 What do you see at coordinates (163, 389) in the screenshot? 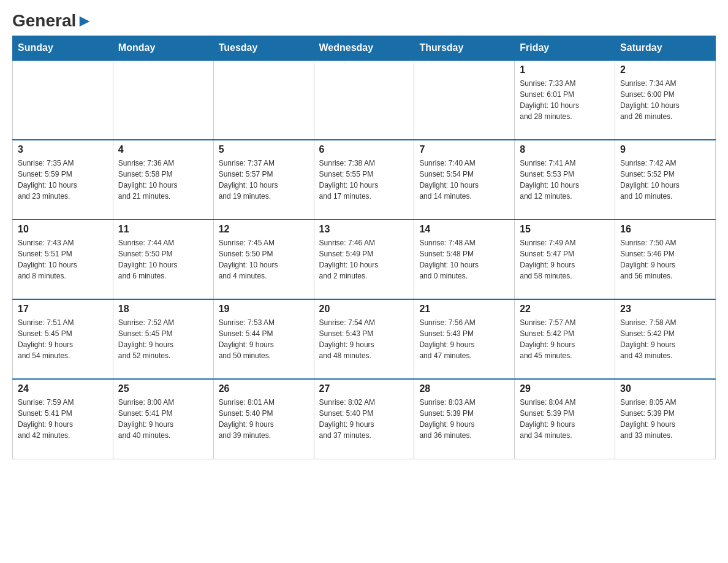
I see `day-number: 25` at bounding box center [163, 389].